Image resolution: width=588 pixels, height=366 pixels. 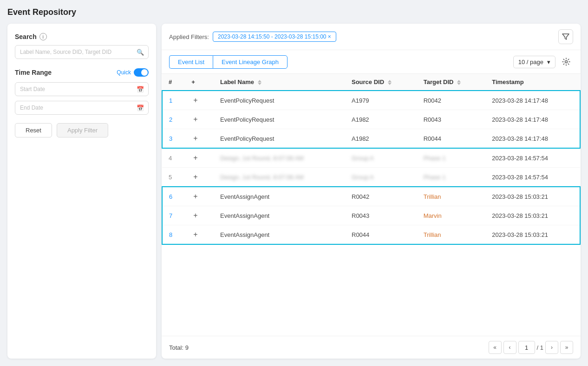 What do you see at coordinates (543, 62) in the screenshot?
I see `right-controls: 10 / page ▾` at bounding box center [543, 62].